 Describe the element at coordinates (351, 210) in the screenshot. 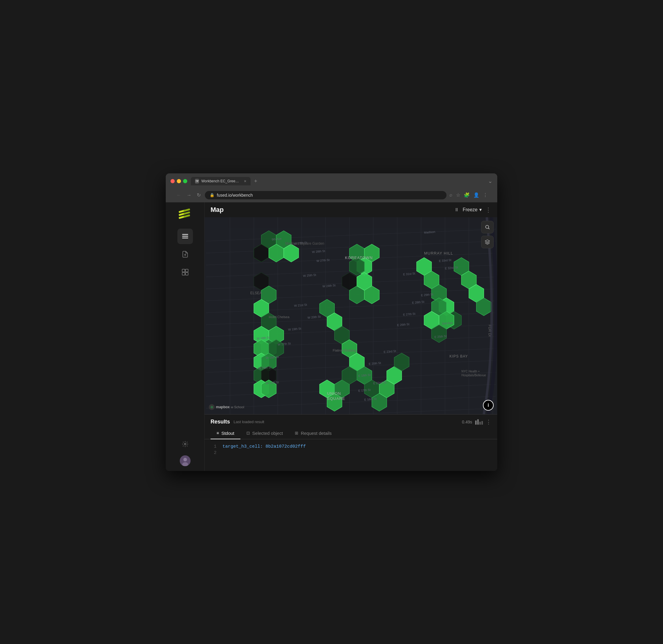

I see `map-header: Map ⏸ Freeze ▾ ⋮` at that location.